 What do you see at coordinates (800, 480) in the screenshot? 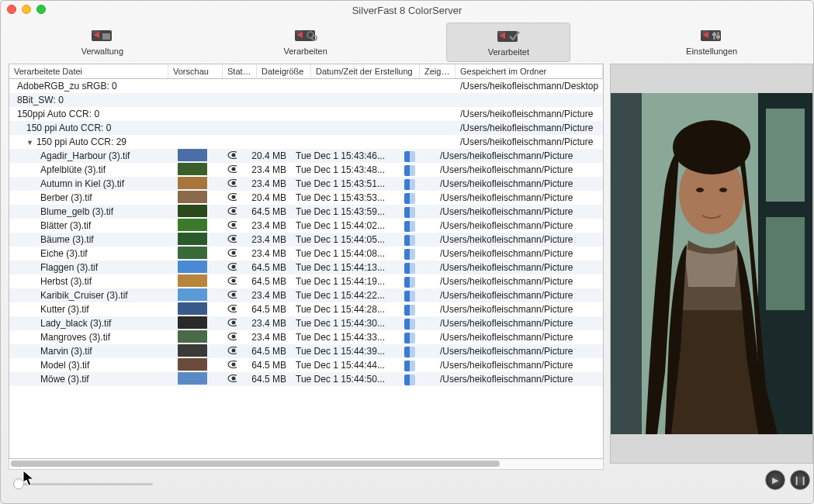
I see `pause-button: ❙❙` at bounding box center [800, 480].